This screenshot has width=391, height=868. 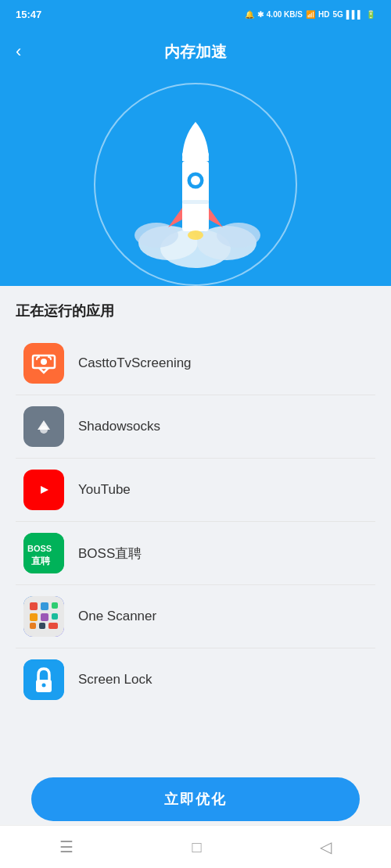 I want to click on shadowsocks-icon, so click(x=44, y=427).